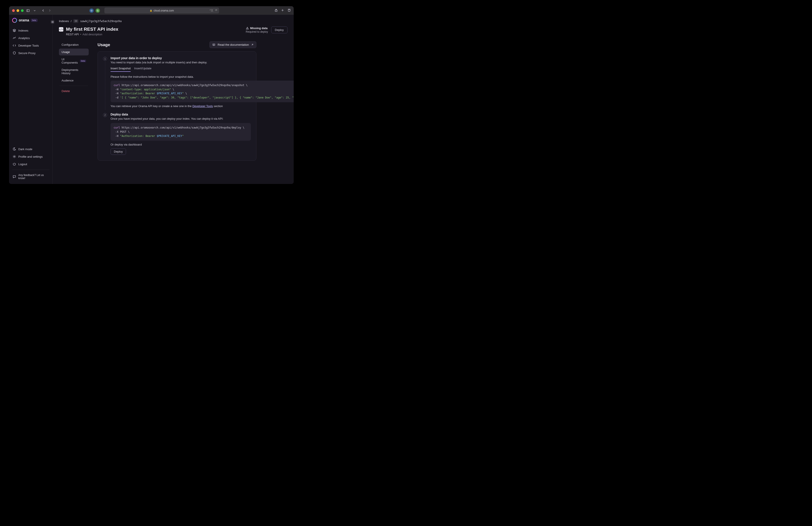 This screenshot has width=812, height=526. I want to click on step-number: 1, so click(105, 59).